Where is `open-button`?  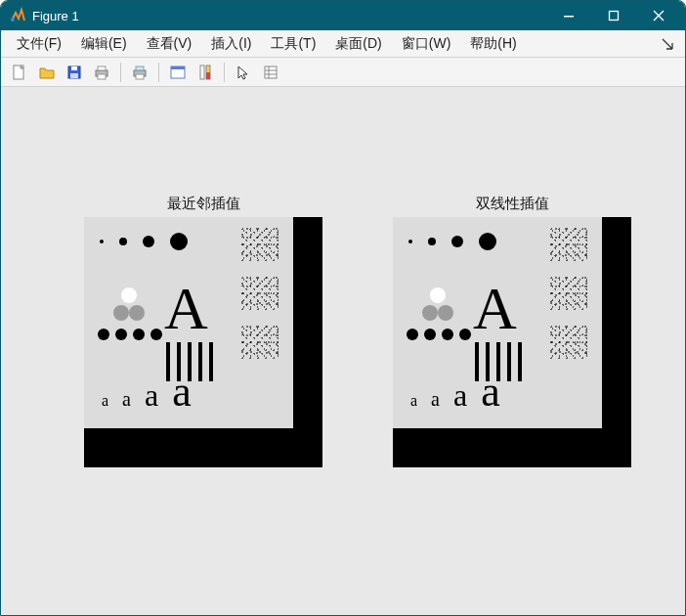
open-button is located at coordinates (47, 72).